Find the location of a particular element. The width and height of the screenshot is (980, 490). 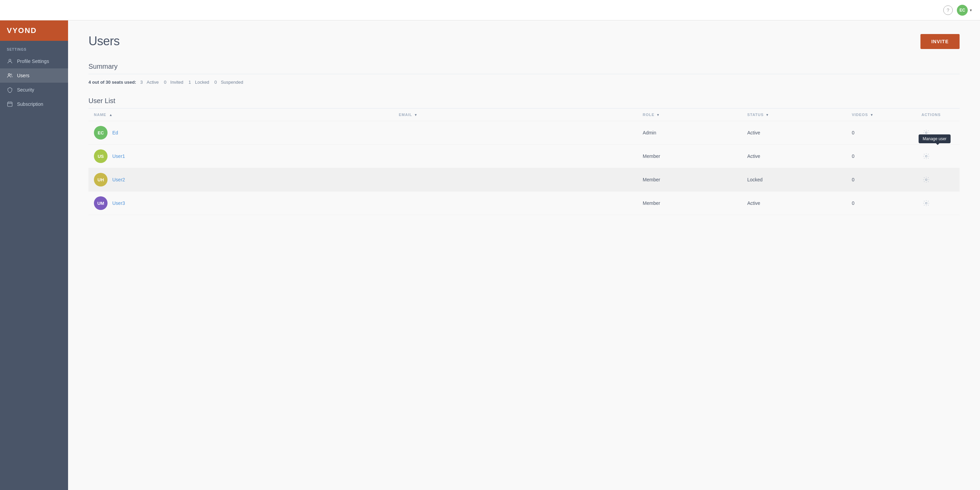

user-actions-cell: Manage user is located at coordinates (938, 156).